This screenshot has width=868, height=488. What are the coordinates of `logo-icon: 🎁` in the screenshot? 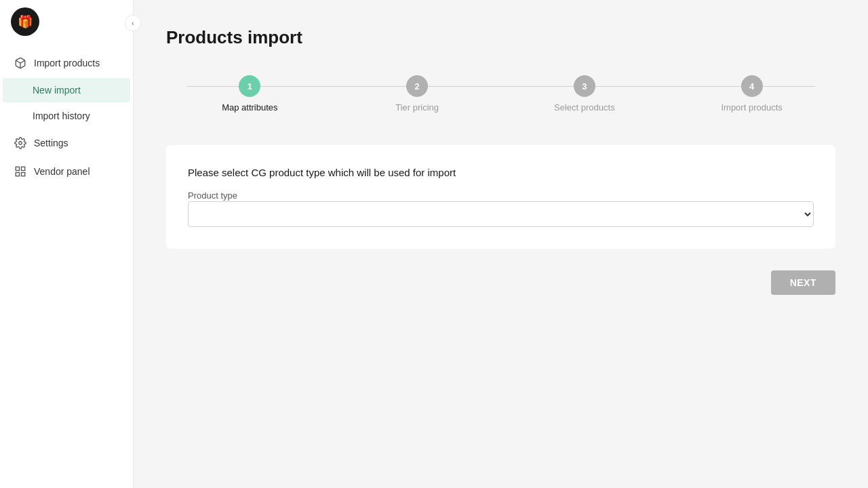 It's located at (25, 22).